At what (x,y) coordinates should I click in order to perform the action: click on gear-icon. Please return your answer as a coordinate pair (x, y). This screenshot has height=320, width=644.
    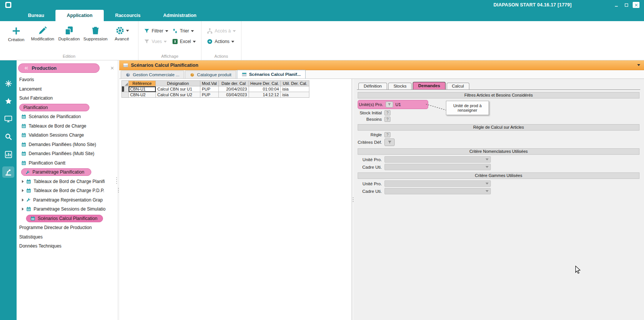
    Looking at the image, I should click on (120, 31).